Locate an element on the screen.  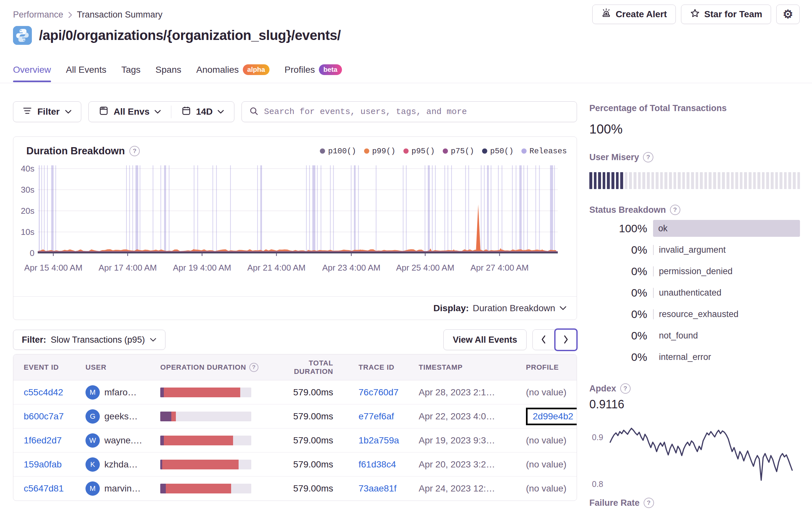
apdex-y-bottom: 0.8 is located at coordinates (598, 484).